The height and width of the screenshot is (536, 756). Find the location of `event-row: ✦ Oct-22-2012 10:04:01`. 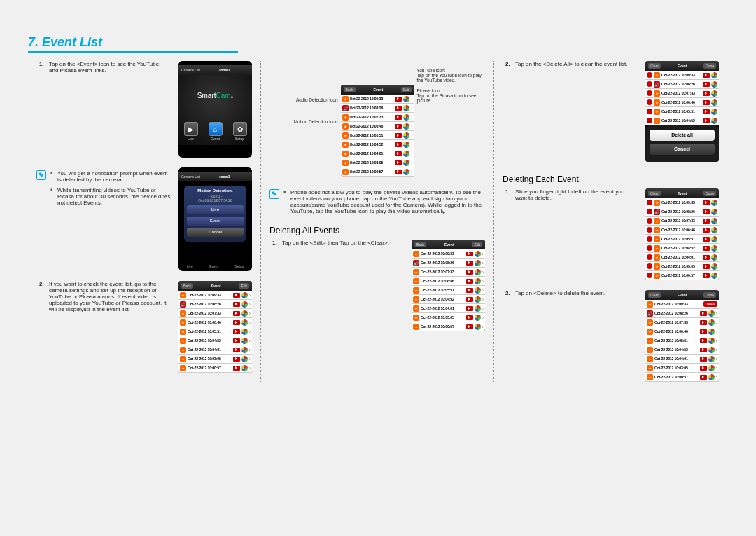

event-row: ✦ Oct-22-2012 10:04:01 is located at coordinates (682, 258).